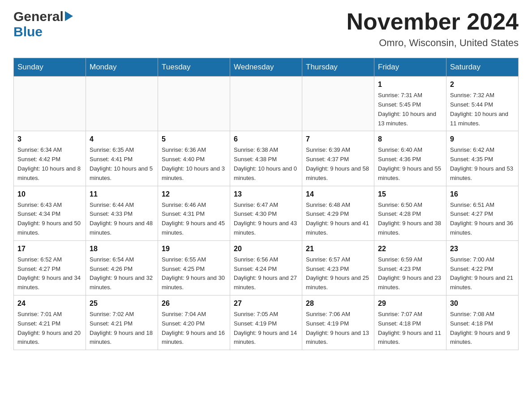  I want to click on day-number: 12, so click(194, 194).